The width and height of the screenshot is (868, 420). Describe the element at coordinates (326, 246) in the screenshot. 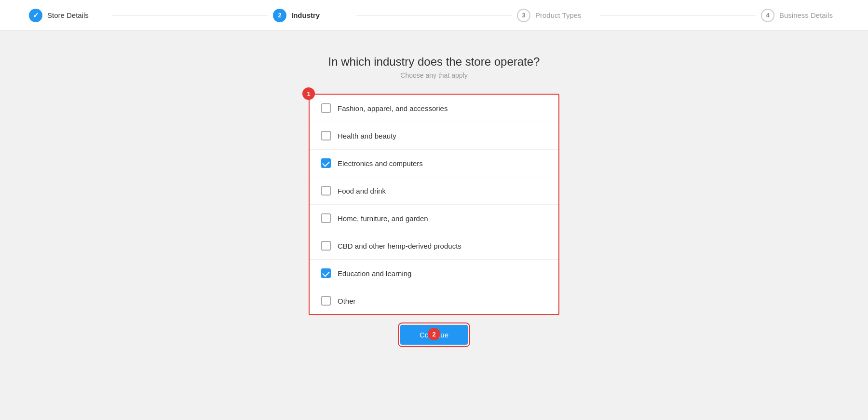

I see `checkbox-cbd` at that location.